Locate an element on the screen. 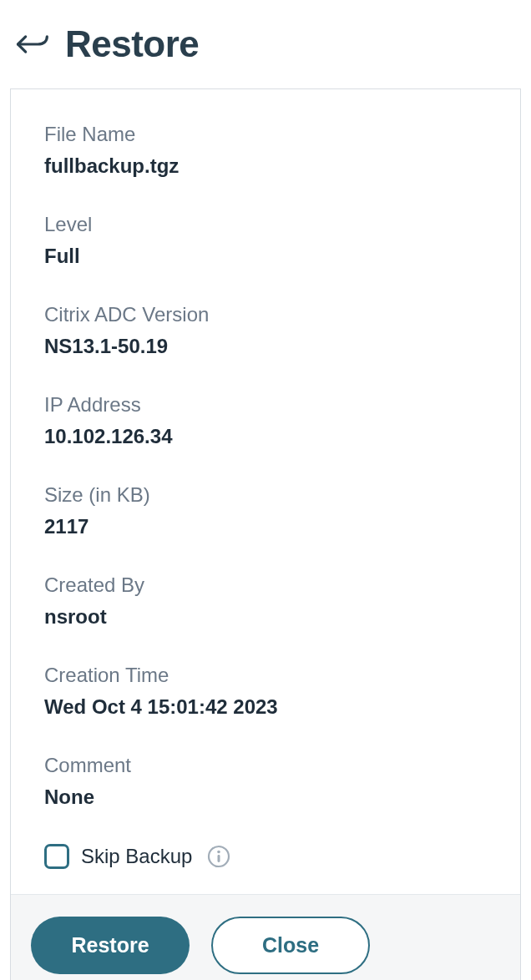 The width and height of the screenshot is (531, 980). level-value: Full is located at coordinates (266, 256).